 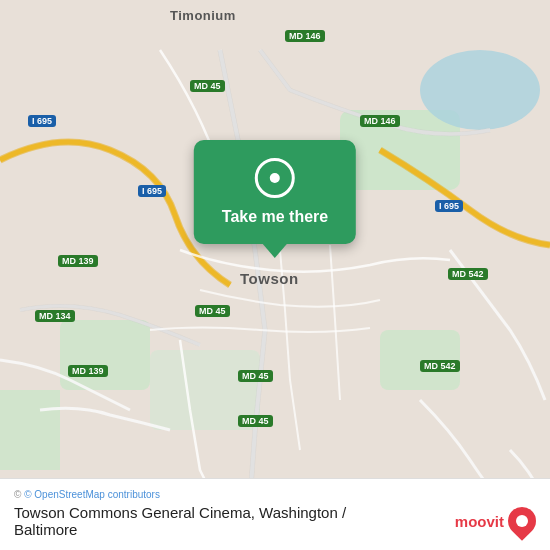 I want to click on road-badge-i695-3: I 695, so click(x=449, y=206).